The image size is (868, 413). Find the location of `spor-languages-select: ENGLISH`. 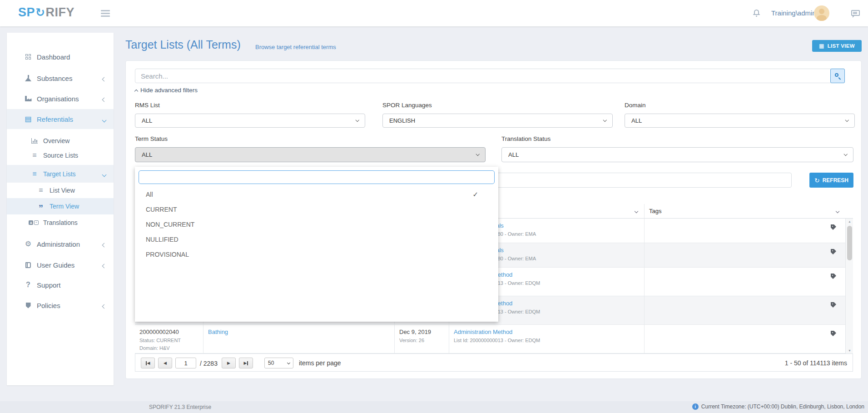

spor-languages-select: ENGLISH is located at coordinates (498, 121).